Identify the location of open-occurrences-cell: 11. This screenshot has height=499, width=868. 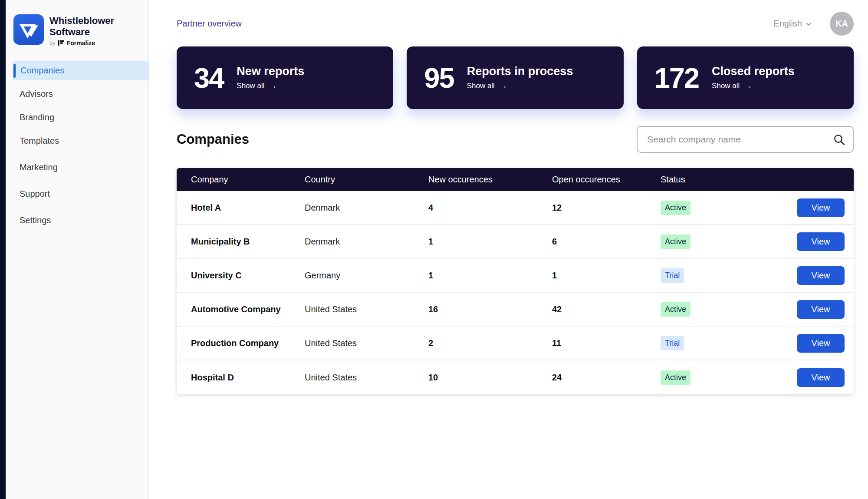
(606, 343).